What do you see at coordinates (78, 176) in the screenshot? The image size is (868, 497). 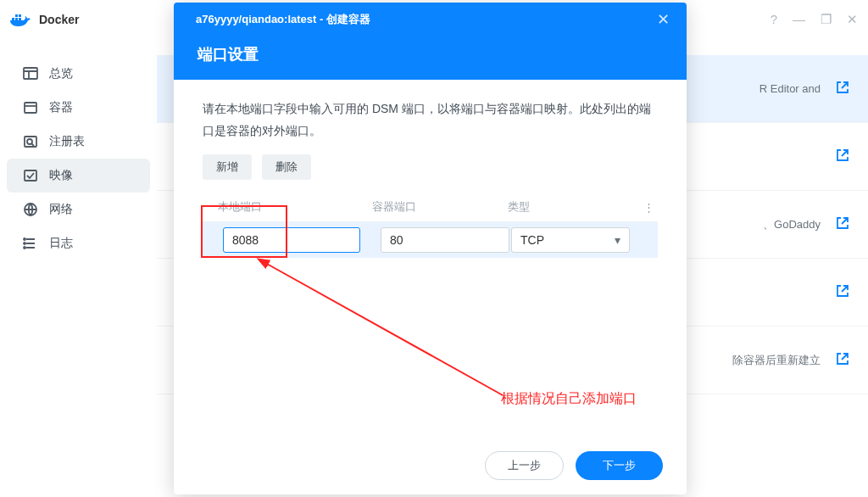 I see `sidebar-item-image: 映像` at bounding box center [78, 176].